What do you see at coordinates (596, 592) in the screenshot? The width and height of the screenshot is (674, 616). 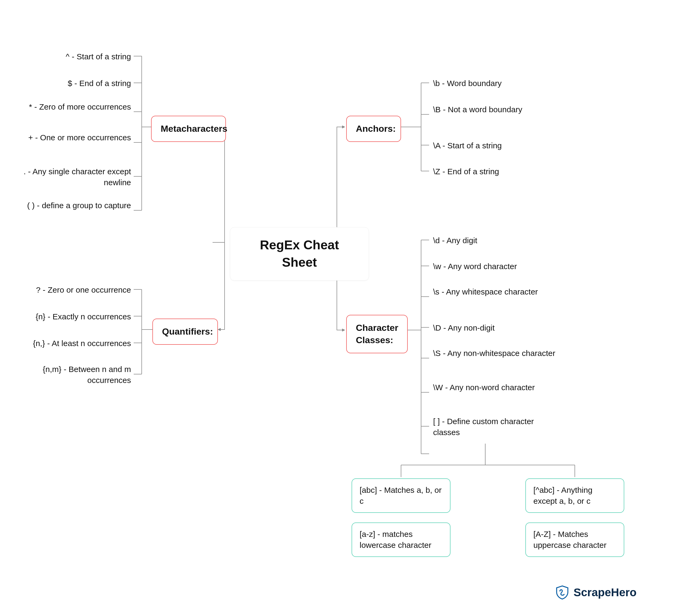 I see `brand-logo: ScrapeHero` at bounding box center [596, 592].